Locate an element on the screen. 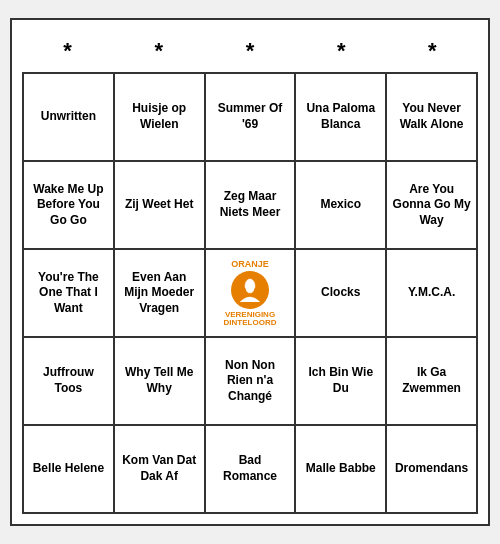 The height and width of the screenshot is (544, 500). star-3: * is located at coordinates (250, 51).